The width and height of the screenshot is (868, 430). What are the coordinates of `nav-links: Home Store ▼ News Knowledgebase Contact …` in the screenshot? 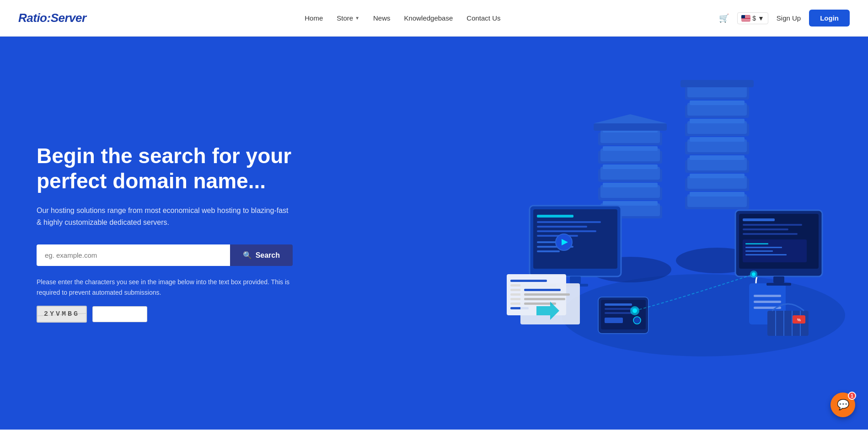 It's located at (402, 18).